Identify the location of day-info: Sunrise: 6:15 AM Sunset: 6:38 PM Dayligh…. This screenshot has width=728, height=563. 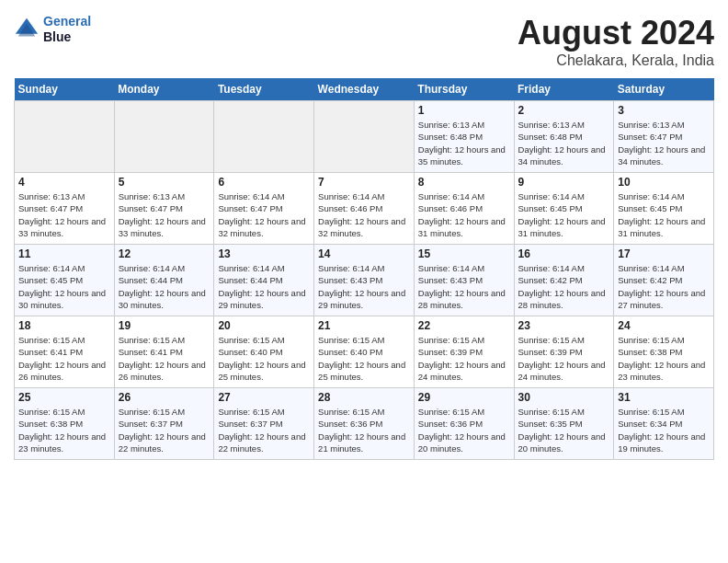
(664, 359).